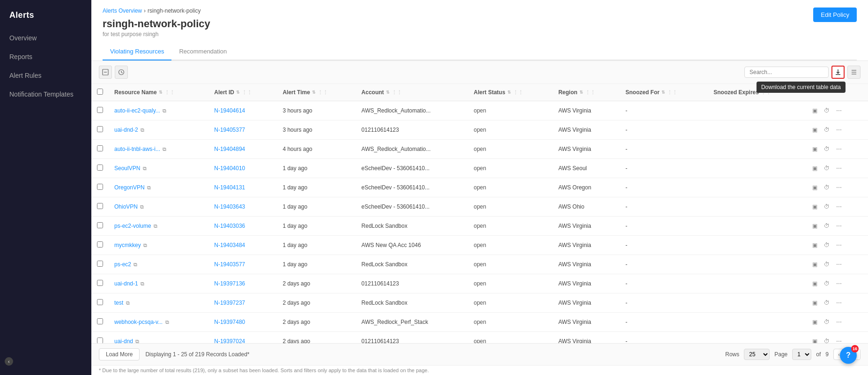  What do you see at coordinates (323, 93) in the screenshot?
I see `drag-handle-alert-time: ⋮⋮` at bounding box center [323, 93].